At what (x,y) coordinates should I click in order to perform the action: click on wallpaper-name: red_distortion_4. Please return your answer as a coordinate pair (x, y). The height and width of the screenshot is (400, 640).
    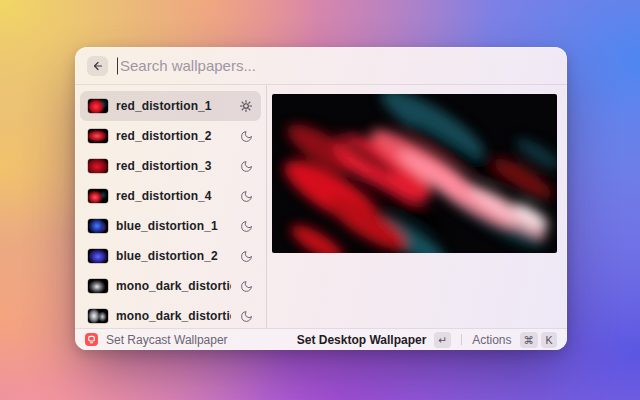
    Looking at the image, I should click on (174, 196).